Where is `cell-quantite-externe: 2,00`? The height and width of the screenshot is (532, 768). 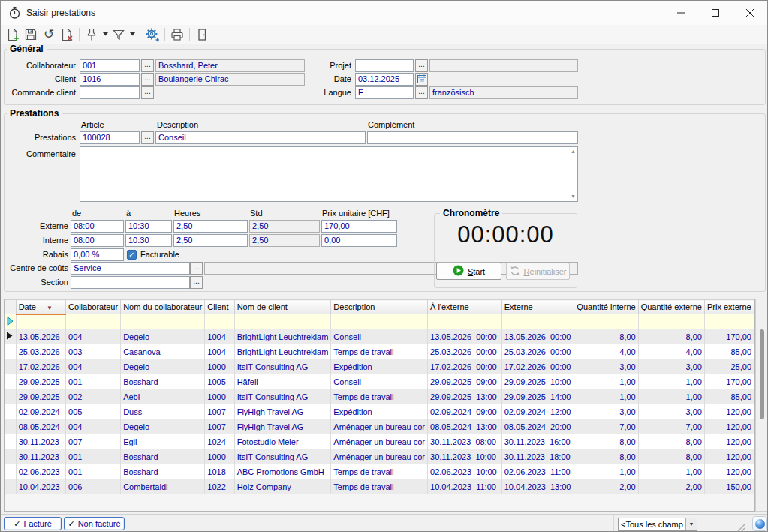 cell-quantite-externe: 2,00 is located at coordinates (671, 487).